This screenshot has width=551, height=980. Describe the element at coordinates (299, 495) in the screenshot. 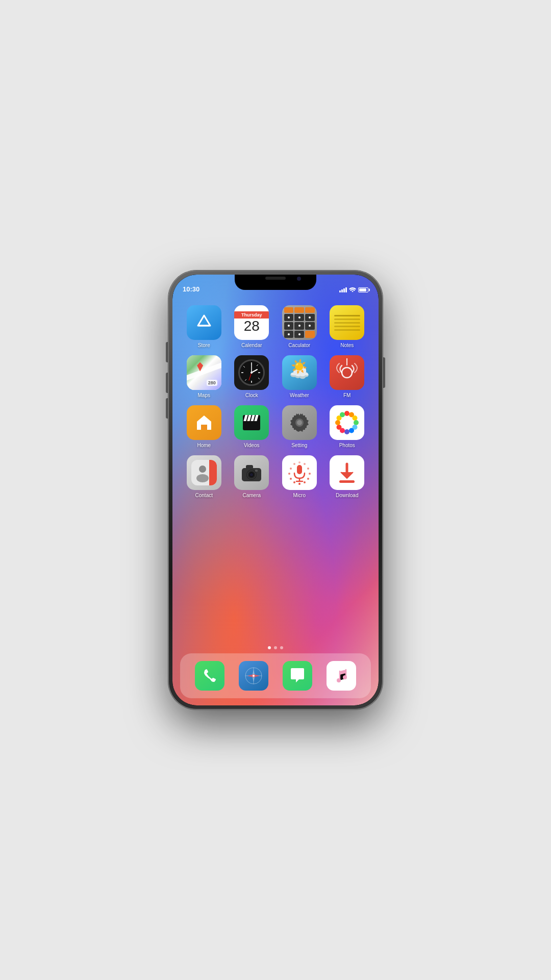

I see `app-micro-label: Micro` at that location.